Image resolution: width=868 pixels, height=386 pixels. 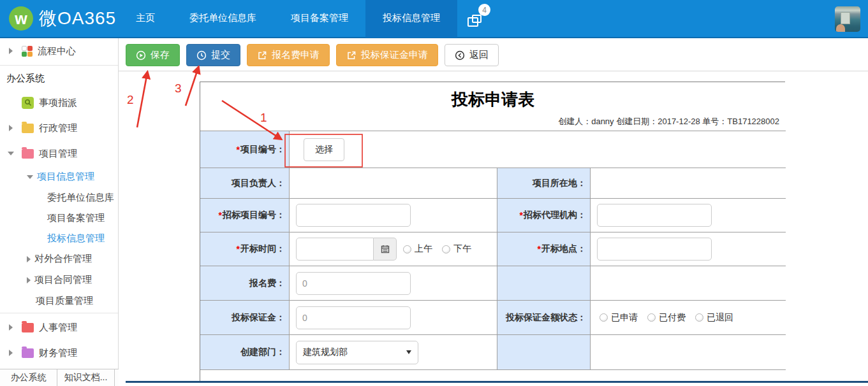 I want to click on sidebar-item-label: 项目备案管理, so click(x=76, y=218).